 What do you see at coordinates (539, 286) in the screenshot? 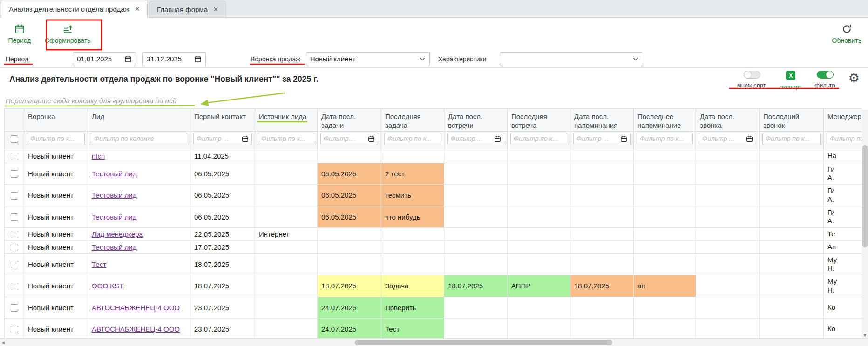
I see `cell-meeting: АППР` at bounding box center [539, 286].